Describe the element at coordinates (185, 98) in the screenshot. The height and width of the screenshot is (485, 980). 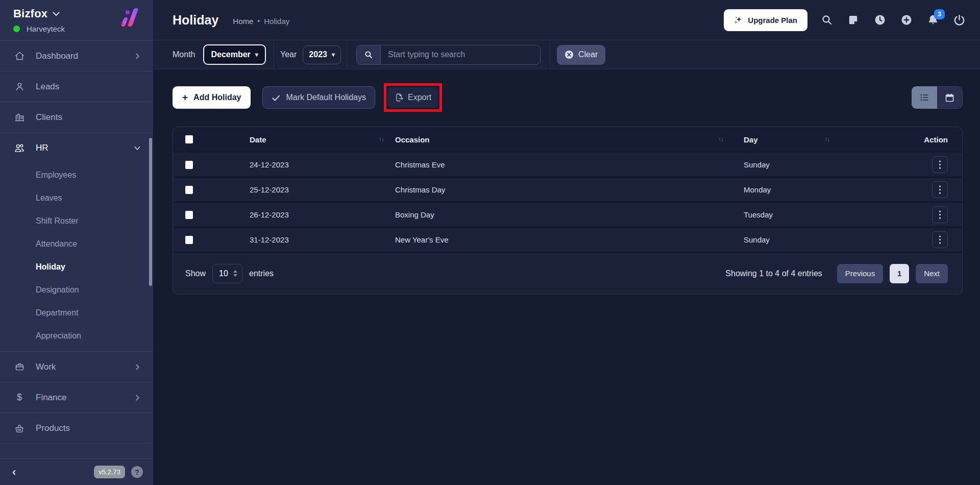
I see `plus-icon: +` at that location.